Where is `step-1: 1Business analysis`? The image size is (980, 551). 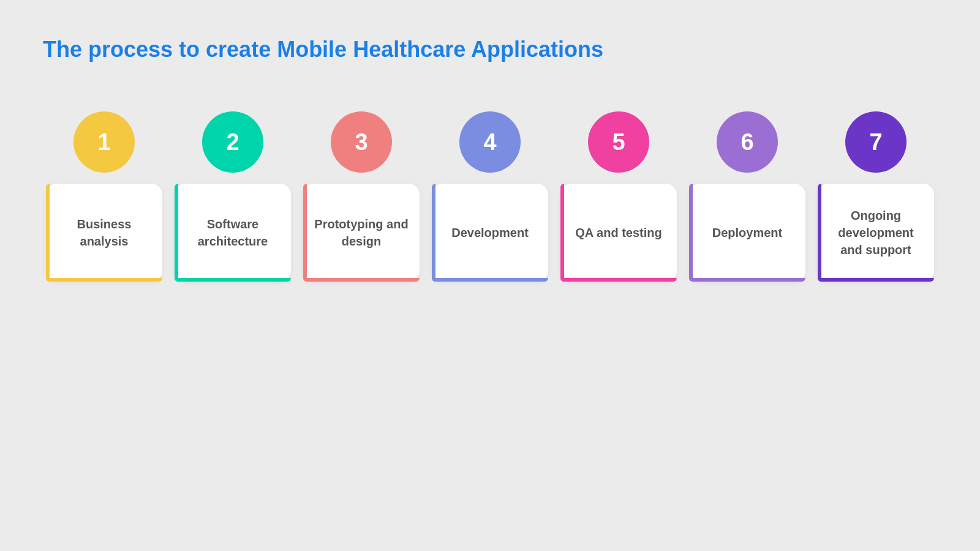
step-1: 1Business analysis is located at coordinates (104, 197).